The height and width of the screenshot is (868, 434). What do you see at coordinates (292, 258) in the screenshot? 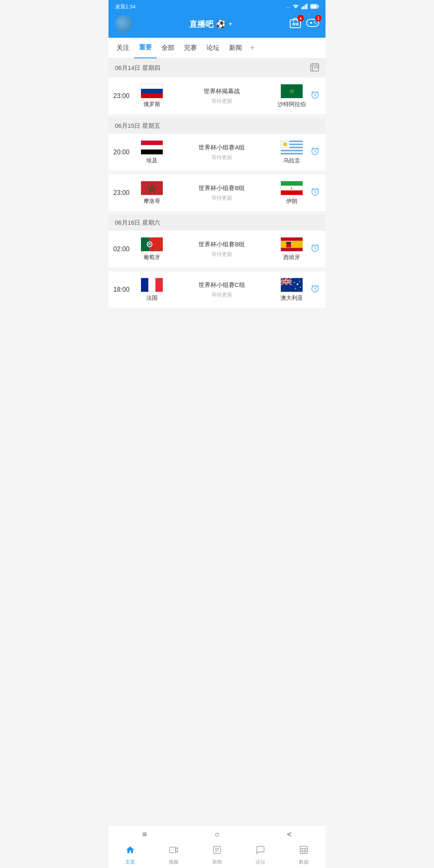
I see `team-name-spain: 西班牙` at bounding box center [292, 258].